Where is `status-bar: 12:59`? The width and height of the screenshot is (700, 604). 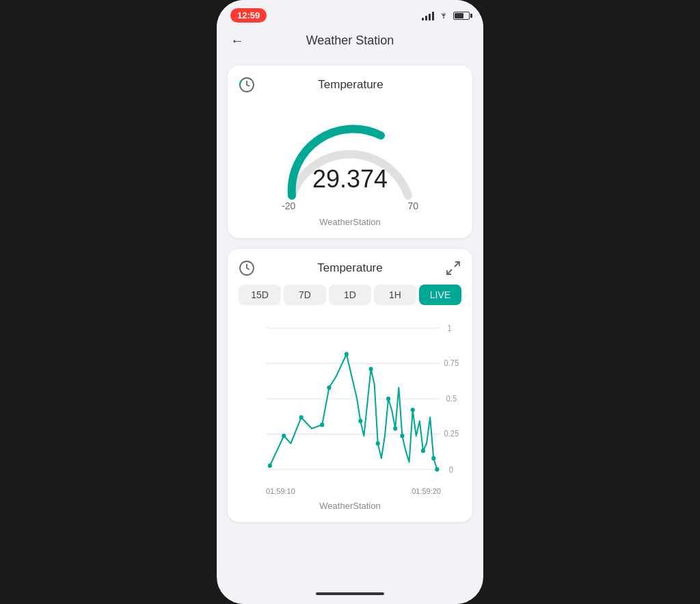 status-bar: 12:59 is located at coordinates (350, 14).